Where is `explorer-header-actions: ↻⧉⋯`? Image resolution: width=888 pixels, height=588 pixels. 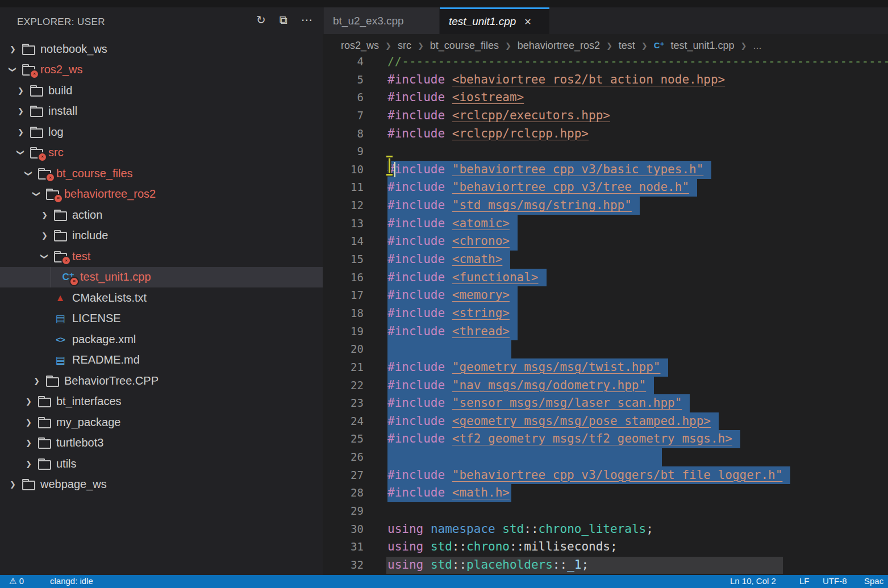 explorer-header-actions: ↻⧉⋯ is located at coordinates (284, 20).